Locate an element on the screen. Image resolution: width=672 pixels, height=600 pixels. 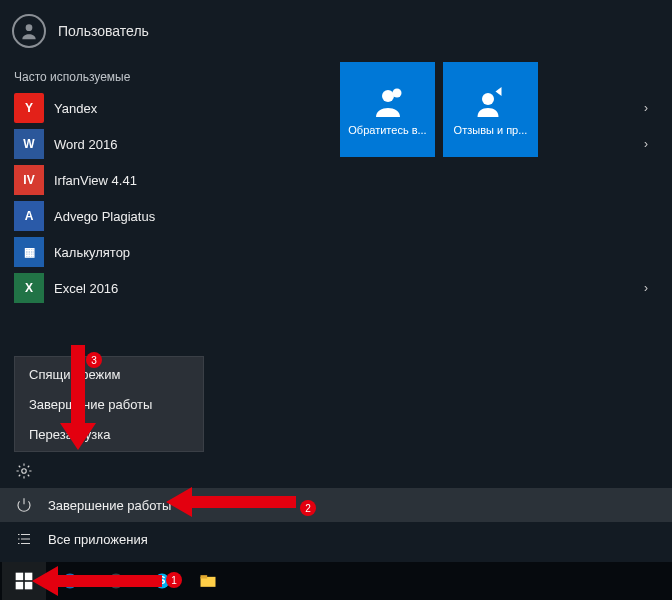
tile-feedback: Отзывы и пр... is located at coordinates (490, 110).